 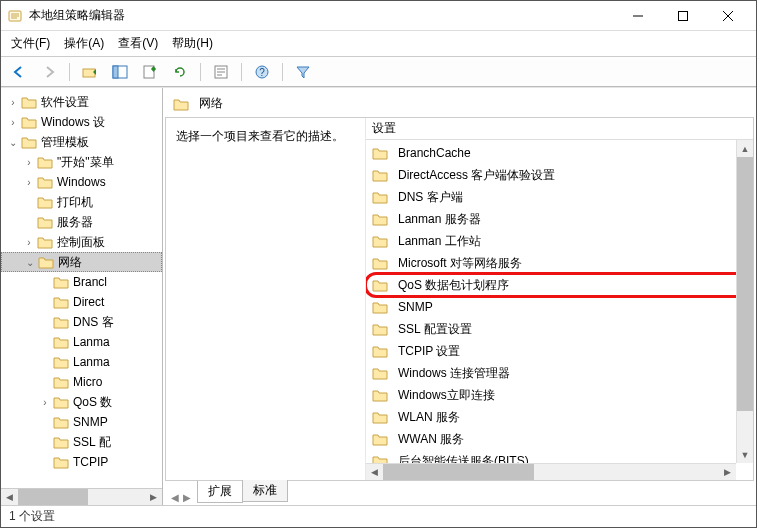 What do you see at coordinates (82, 402) in the screenshot?
I see `tree-item: ›QoS 数` at bounding box center [82, 402].